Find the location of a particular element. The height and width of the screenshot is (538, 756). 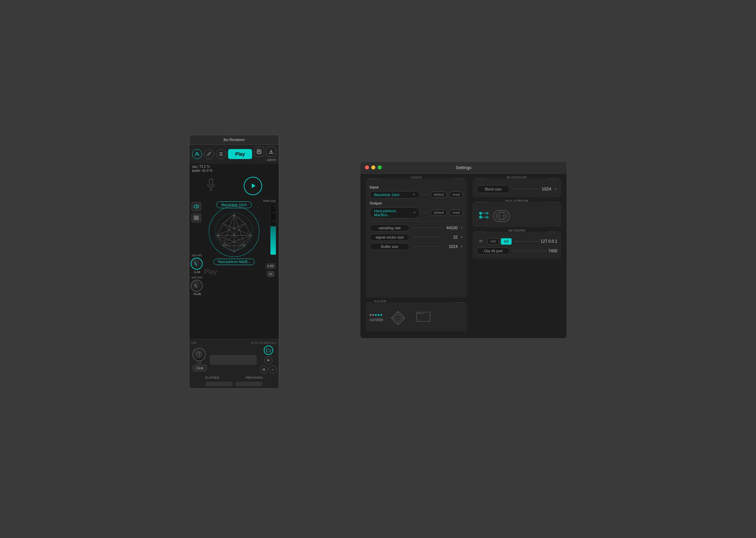

hoa-decode-icon is located at coordinates (502, 216).